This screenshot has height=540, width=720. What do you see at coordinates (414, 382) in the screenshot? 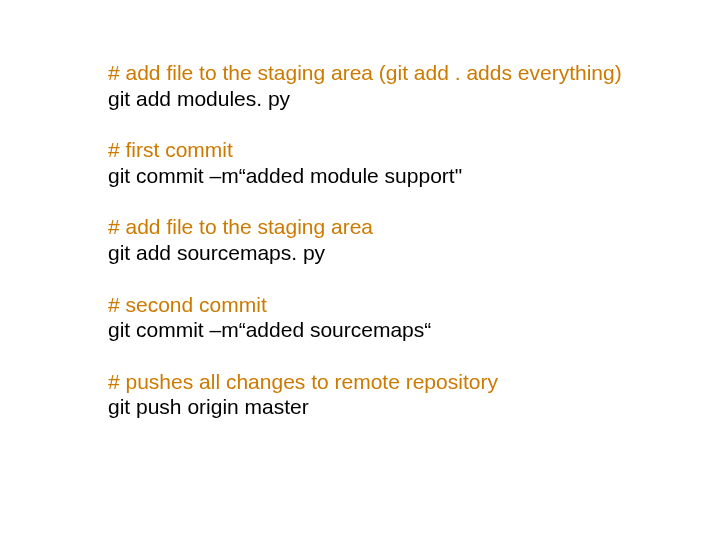
I see `comment-line: # pushes all changes to remote repositor…` at bounding box center [414, 382].